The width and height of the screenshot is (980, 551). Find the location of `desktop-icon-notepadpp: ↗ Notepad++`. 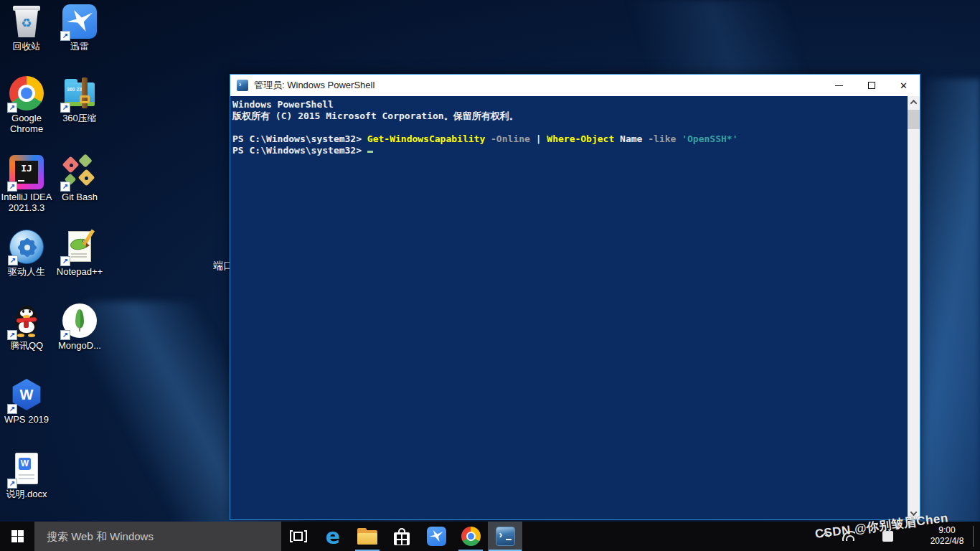

desktop-icon-notepadpp: ↗ Notepad++ is located at coordinates (80, 253).